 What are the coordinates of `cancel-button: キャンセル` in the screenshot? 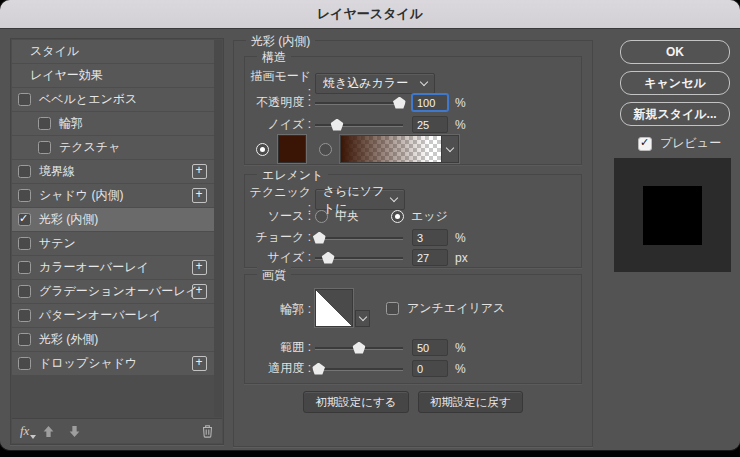 It's located at (675, 83).